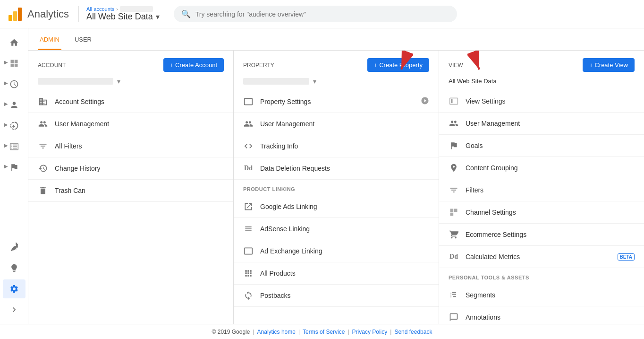 The image size is (644, 339). Describe the element at coordinates (336, 207) in the screenshot. I see `menu-item-google-ads: Google Ads Linking` at that location.